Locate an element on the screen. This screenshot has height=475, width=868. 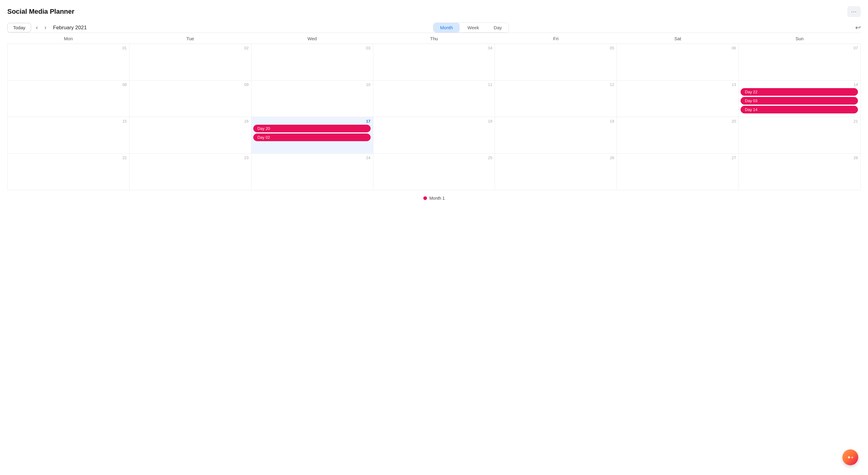
day-number: 11 is located at coordinates (434, 85).